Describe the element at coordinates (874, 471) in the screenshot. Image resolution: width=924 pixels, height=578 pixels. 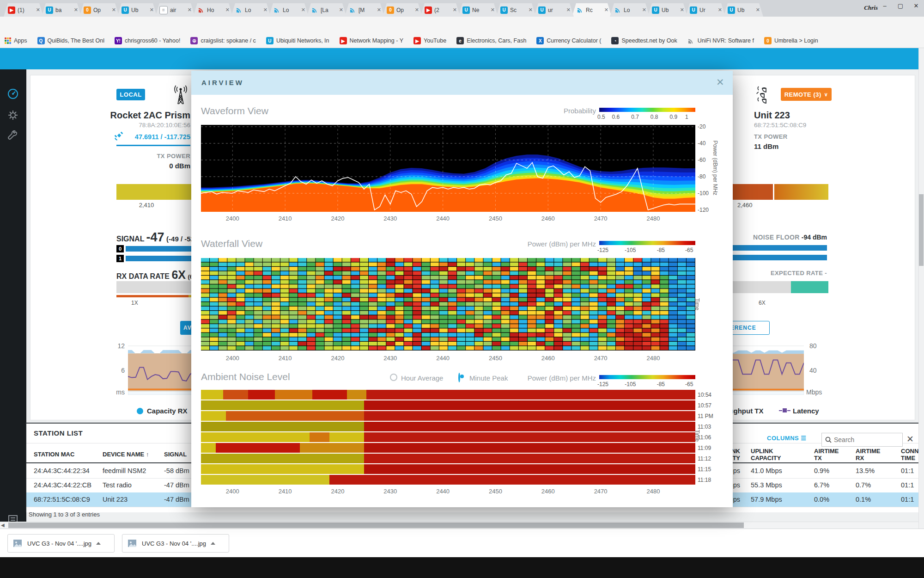
I see `cell-airtime_rx: 13.5%` at that location.